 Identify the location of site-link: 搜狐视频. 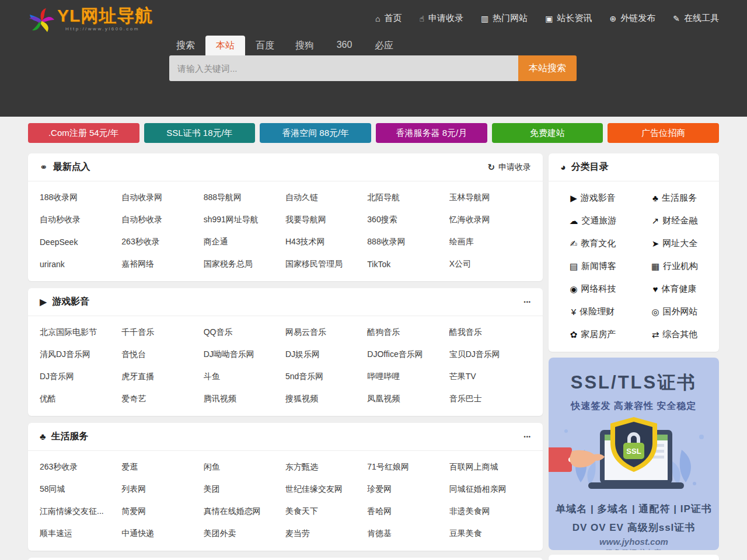
(326, 399).